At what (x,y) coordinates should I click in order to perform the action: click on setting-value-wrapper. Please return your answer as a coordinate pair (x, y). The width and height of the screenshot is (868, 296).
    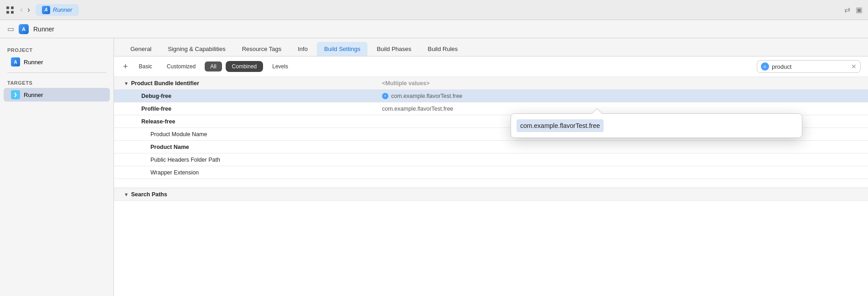
    Looking at the image, I should click on (623, 173).